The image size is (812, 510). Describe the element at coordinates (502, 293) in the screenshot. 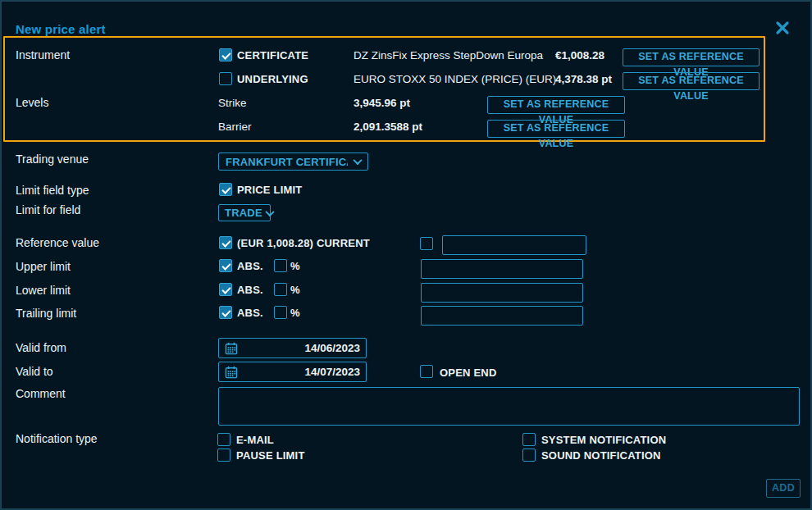

I see `lower-limit-input` at that location.